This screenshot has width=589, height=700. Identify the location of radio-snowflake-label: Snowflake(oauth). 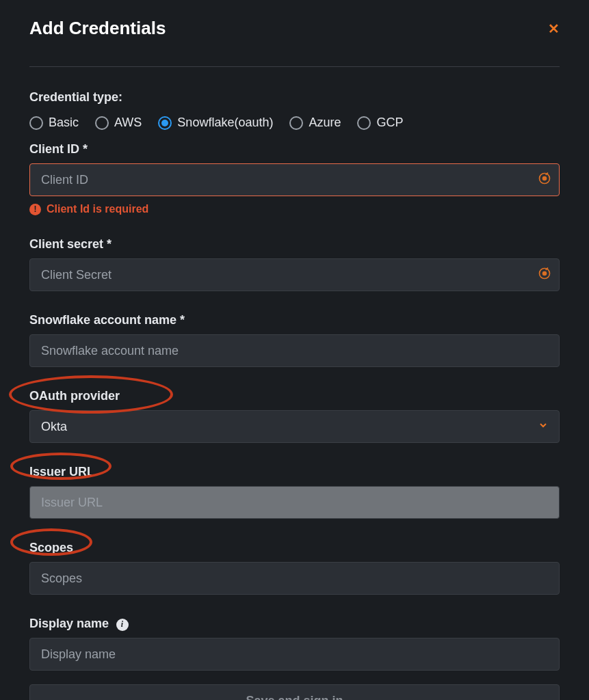
(225, 123).